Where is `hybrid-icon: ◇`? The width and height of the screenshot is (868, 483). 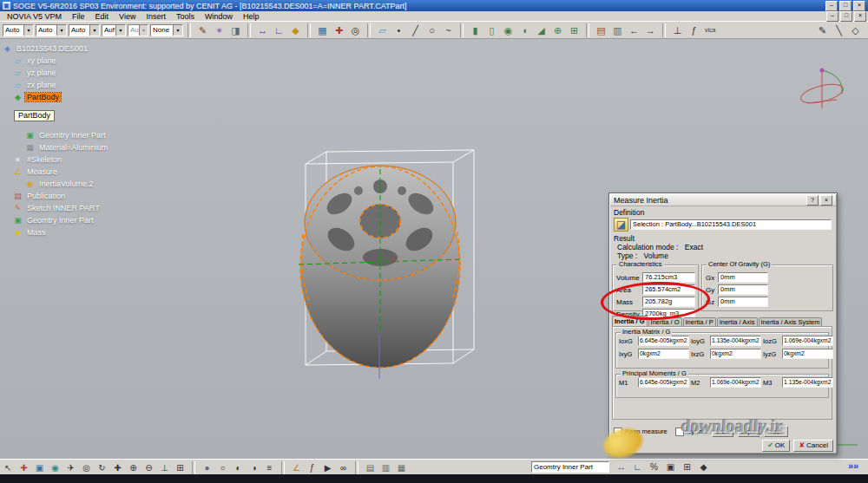
hybrid-icon: ◇ is located at coordinates (856, 30).